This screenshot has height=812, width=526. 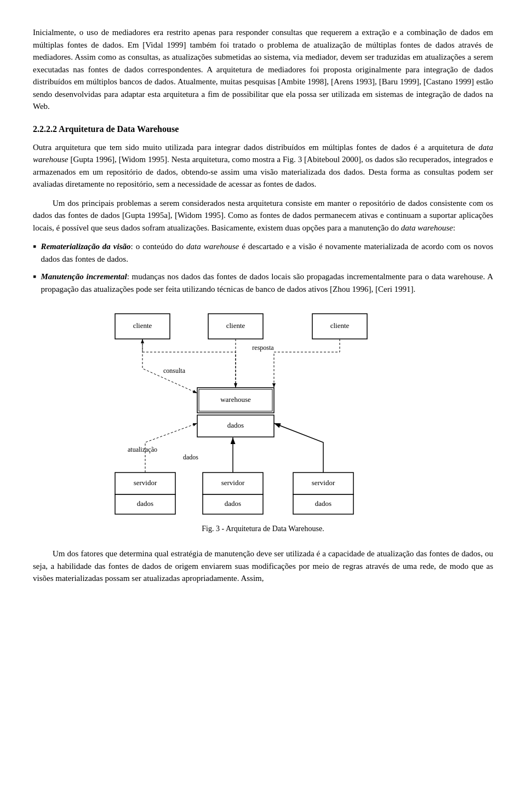 I want to click on servidor1-top-label: servidor, so click(x=146, y=483).